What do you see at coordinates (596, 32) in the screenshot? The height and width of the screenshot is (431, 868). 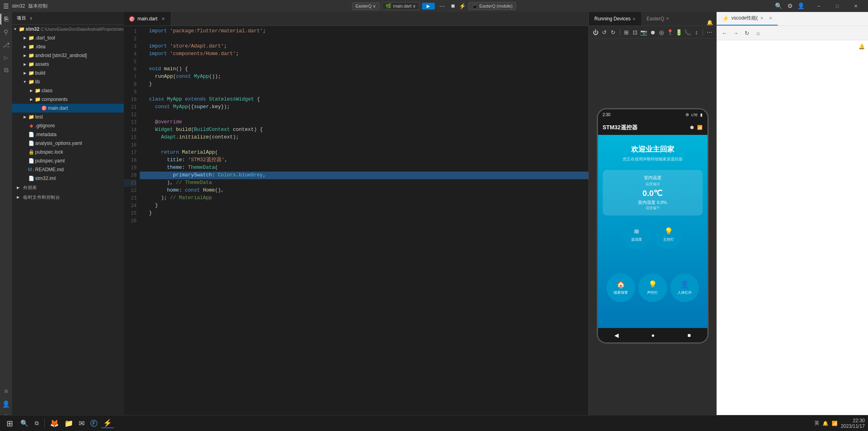 I see `power-icon: ⏻` at bounding box center [596, 32].